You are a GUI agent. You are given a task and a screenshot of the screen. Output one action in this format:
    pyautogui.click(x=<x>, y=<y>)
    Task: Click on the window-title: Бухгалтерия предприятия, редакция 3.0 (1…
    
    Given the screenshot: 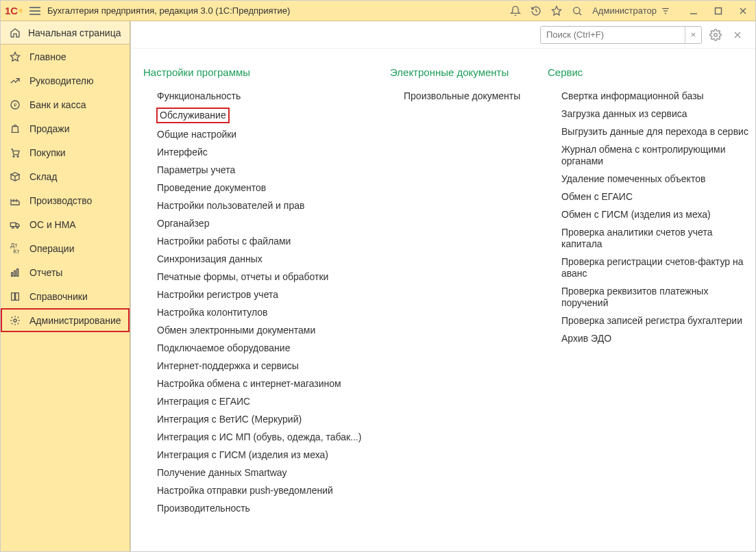 What is the action you would take?
    pyautogui.click(x=169, y=11)
    